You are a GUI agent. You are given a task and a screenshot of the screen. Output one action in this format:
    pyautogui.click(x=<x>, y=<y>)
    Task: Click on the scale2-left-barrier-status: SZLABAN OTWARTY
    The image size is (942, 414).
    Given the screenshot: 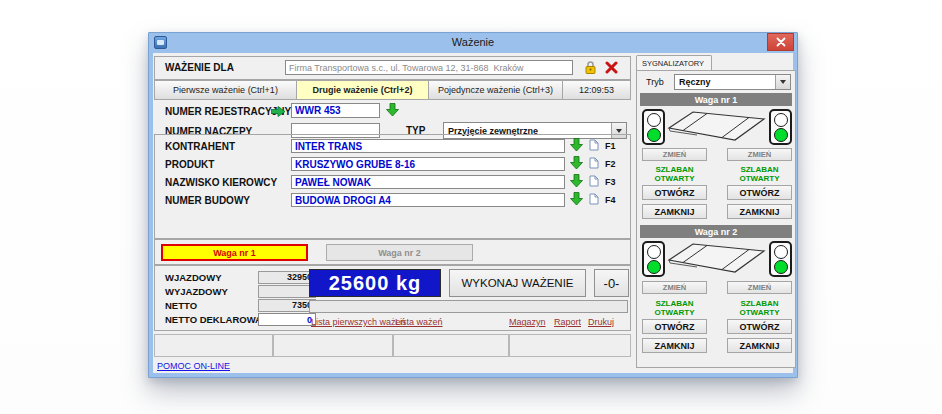 What is the action you would take?
    pyautogui.click(x=674, y=308)
    